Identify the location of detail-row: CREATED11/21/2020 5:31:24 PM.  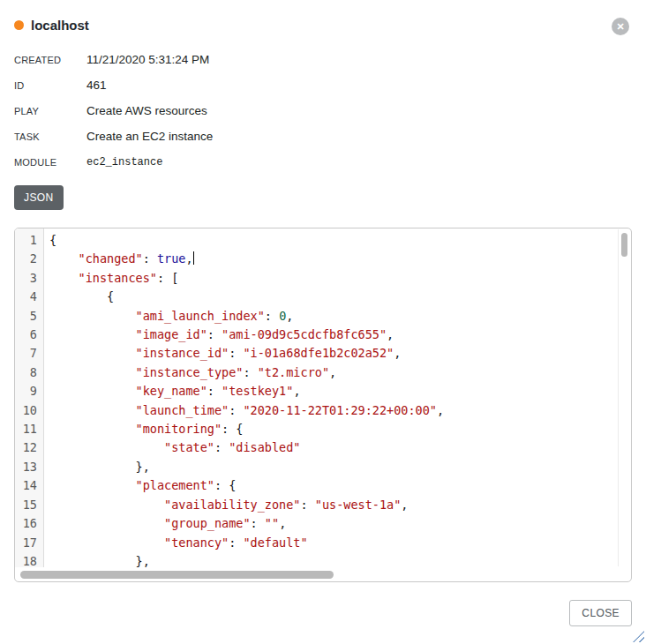
(317, 60).